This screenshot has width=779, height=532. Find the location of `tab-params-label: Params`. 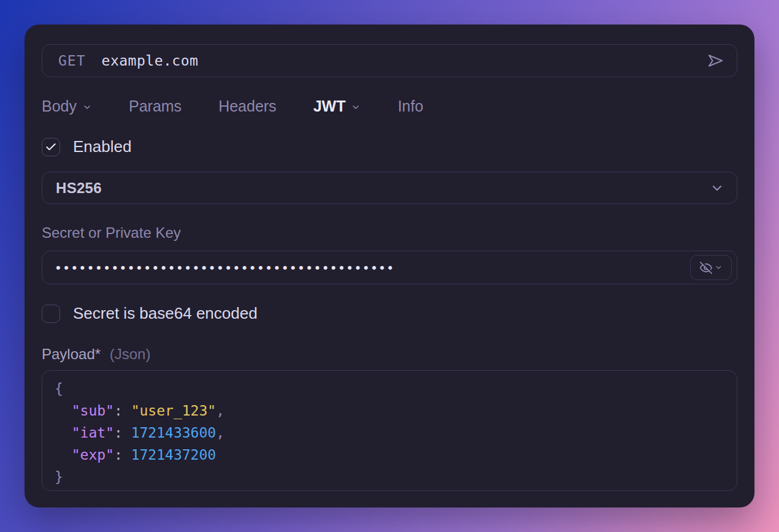

tab-params-label: Params is located at coordinates (155, 107).